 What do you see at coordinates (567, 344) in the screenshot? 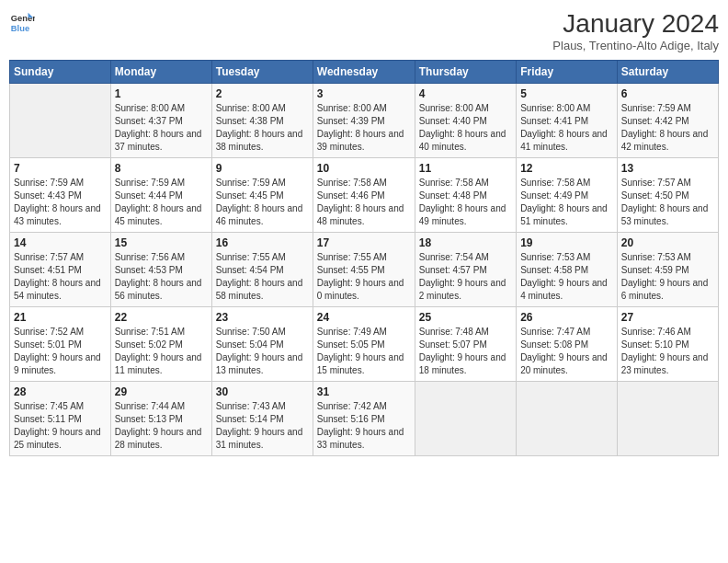
I see `day-cell: 26Sunrise: 7:47 AM Sunset: 5:08 PM Dayli…` at bounding box center [567, 344].